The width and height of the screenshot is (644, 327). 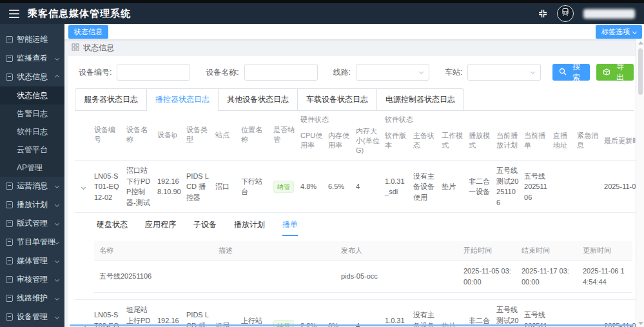 I want to click on sidebar-subitem-3: 云管平台, so click(x=32, y=150).